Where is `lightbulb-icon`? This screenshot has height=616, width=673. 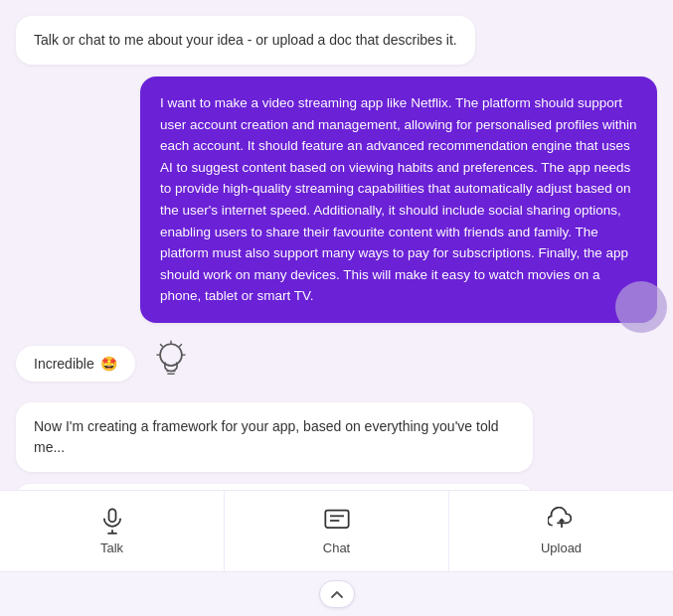
lightbulb-icon is located at coordinates (171, 364).